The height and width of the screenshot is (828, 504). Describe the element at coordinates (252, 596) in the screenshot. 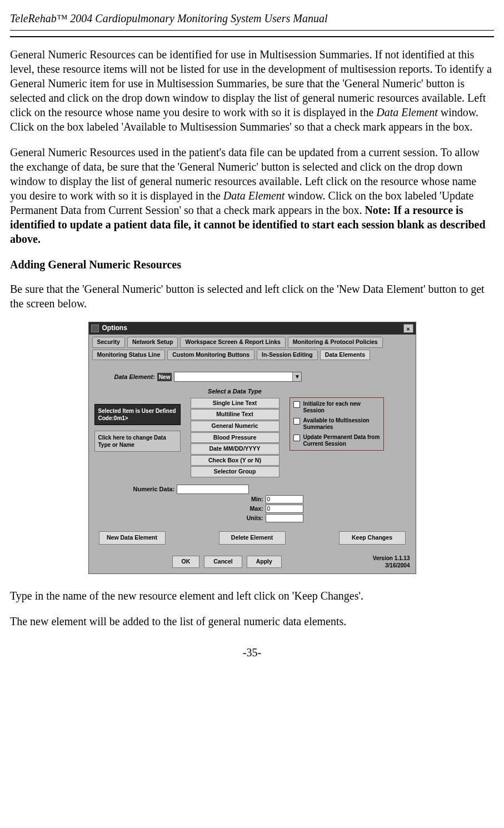

I see `paragraph-4: Type in the name of the new resource ele…` at that location.